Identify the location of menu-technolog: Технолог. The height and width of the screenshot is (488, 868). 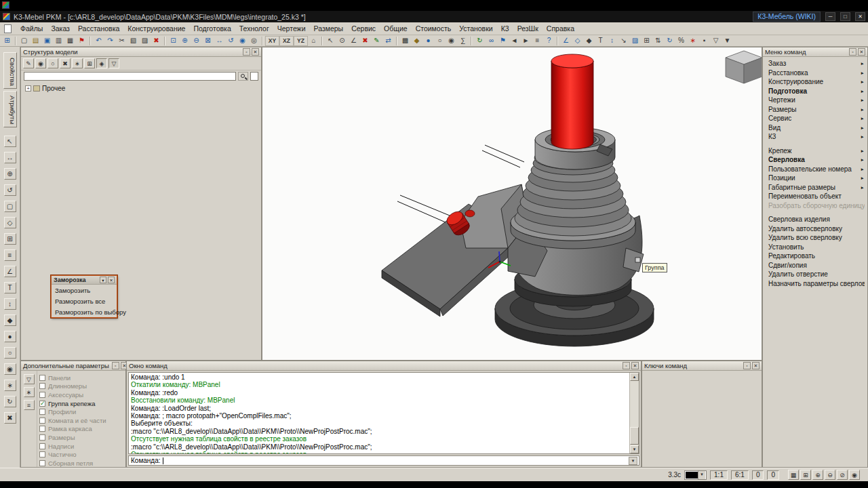
(254, 28).